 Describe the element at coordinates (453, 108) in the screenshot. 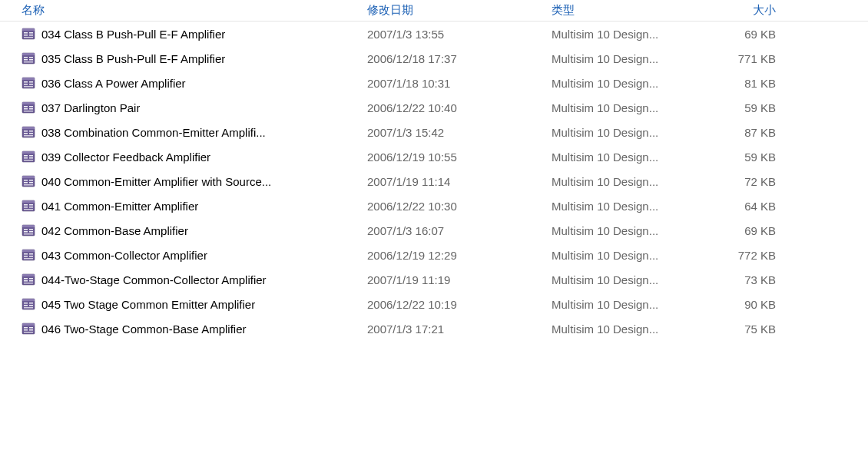

I see `file-date-cell: 2006/12/22 10:40` at that location.